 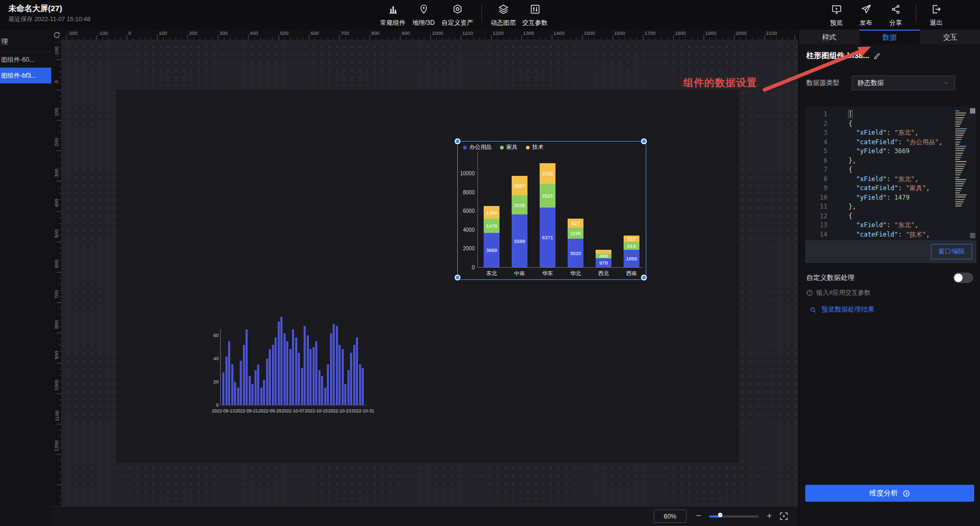 I want to click on ruler-v-label: 1000, so click(x=56, y=386).